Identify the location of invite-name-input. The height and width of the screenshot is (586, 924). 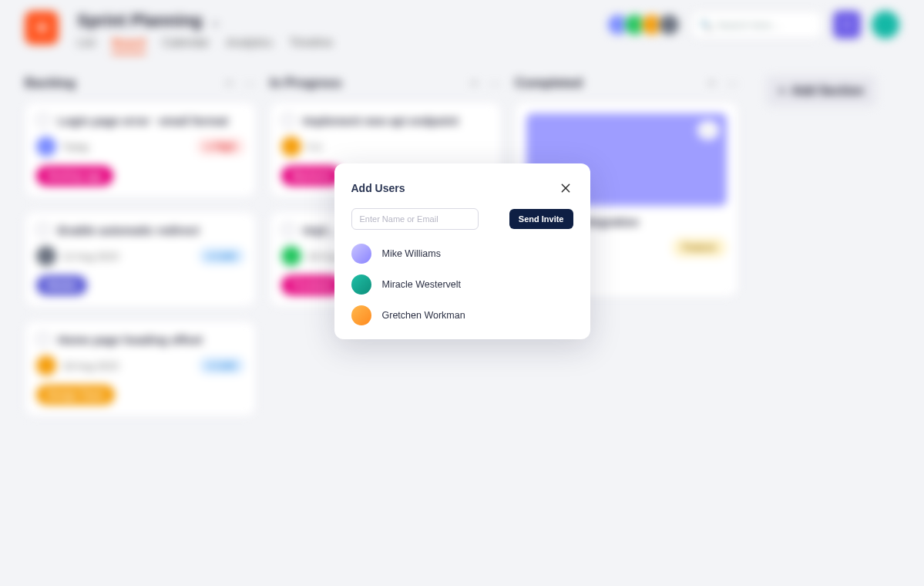
(415, 219).